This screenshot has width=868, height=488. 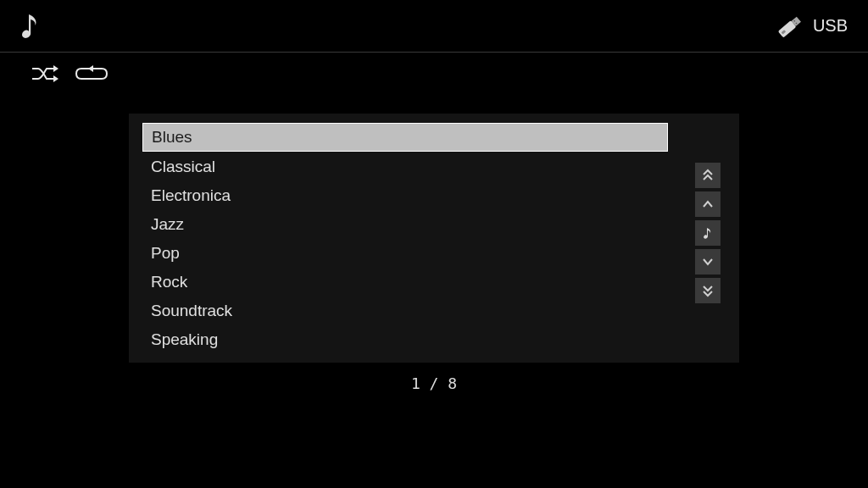 What do you see at coordinates (183, 167) in the screenshot?
I see `list-item-label: Classical` at bounding box center [183, 167].